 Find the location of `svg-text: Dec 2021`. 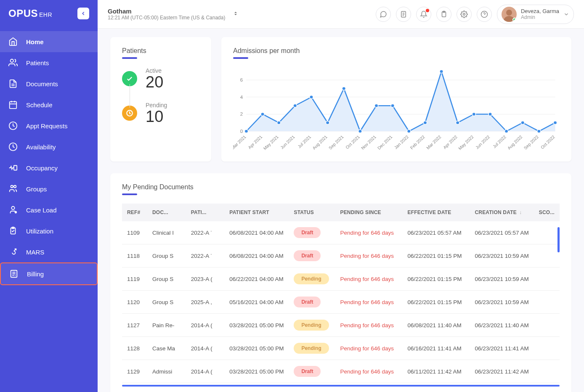

svg-text: Dec 2021 is located at coordinates (385, 143).